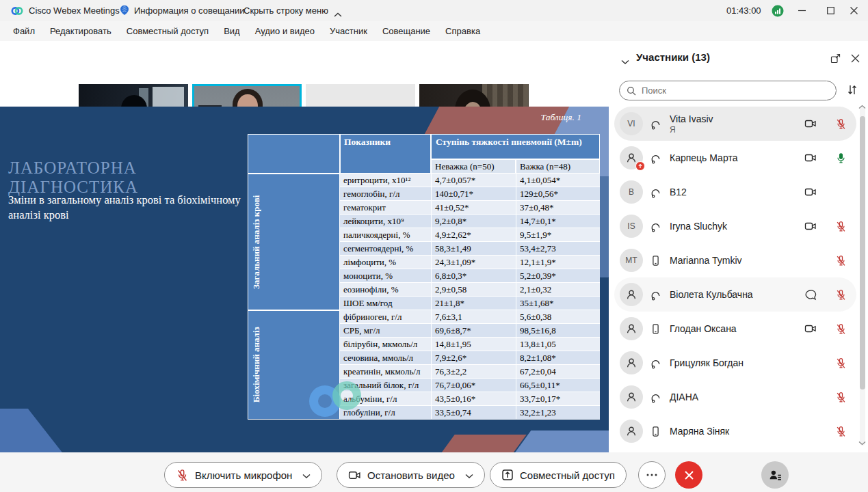 The height and width of the screenshot is (492, 868). I want to click on menu-item: Аудио и видео, so click(285, 31).